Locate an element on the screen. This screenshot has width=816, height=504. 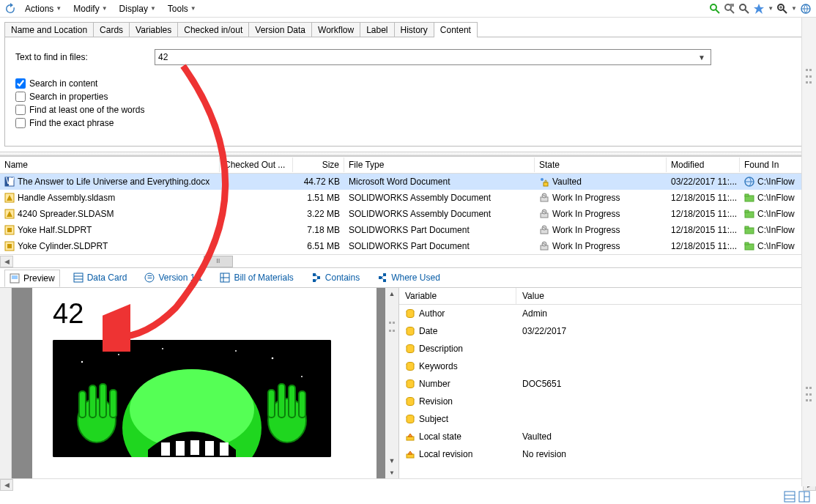
col-foundin: Found In is located at coordinates (773, 165).